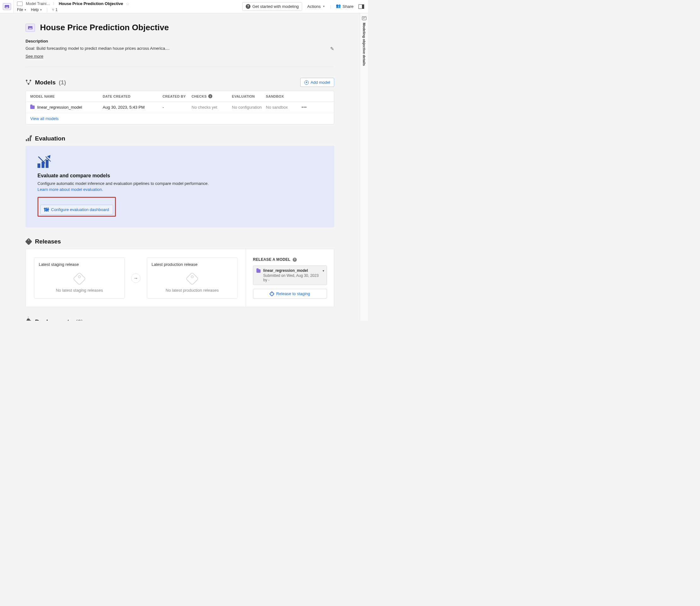 The image size is (700, 606). Describe the element at coordinates (210, 96) in the screenshot. I see `info-icon: i` at that location.